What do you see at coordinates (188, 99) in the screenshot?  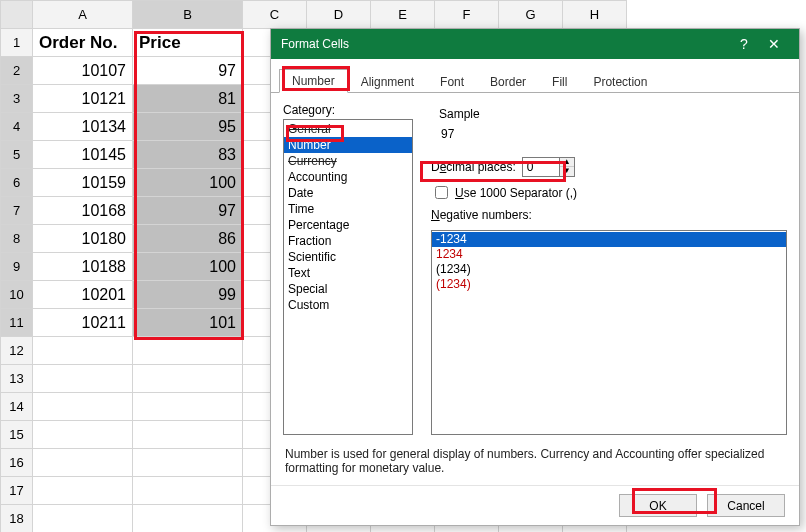 I see `cell: 81` at bounding box center [188, 99].